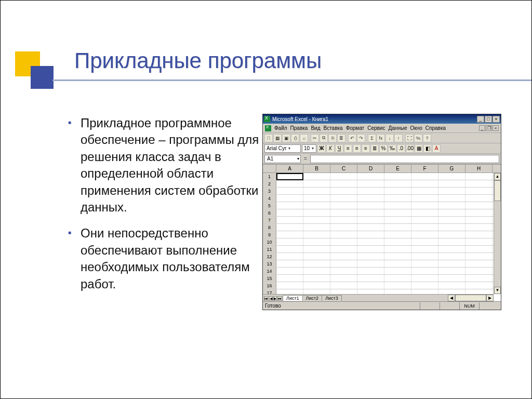  I want to click on vscroll-thumb, so click(498, 191).